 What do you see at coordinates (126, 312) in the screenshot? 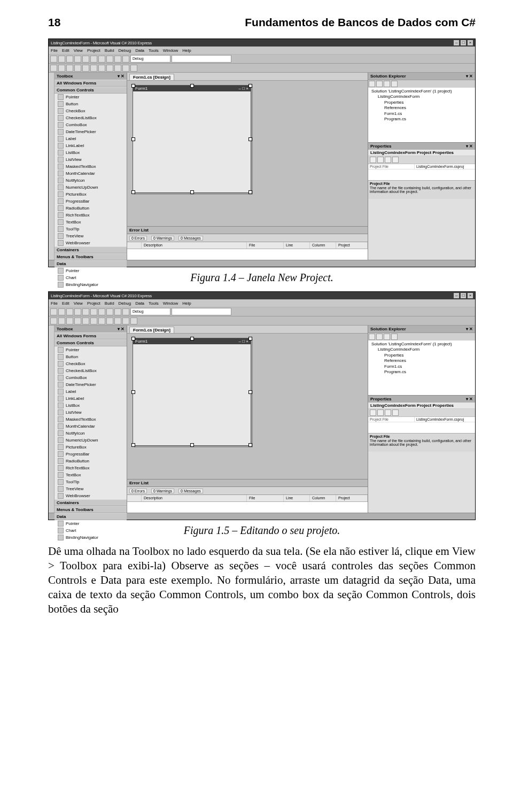
I see `run-icon` at bounding box center [126, 312].